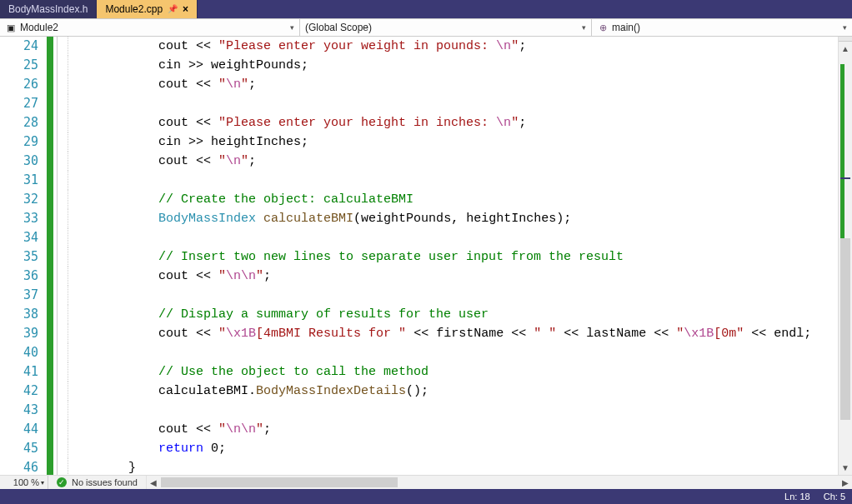  Describe the element at coordinates (454, 315) in the screenshot. I see `code-text: // Display a summary of results for the …` at that location.